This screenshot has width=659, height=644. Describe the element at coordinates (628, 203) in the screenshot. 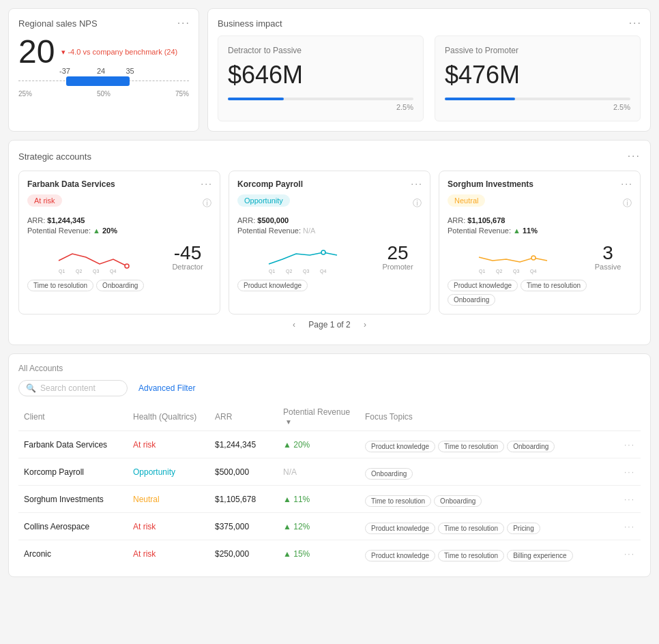

I see `info-icon-2: ⓘ` at that location.